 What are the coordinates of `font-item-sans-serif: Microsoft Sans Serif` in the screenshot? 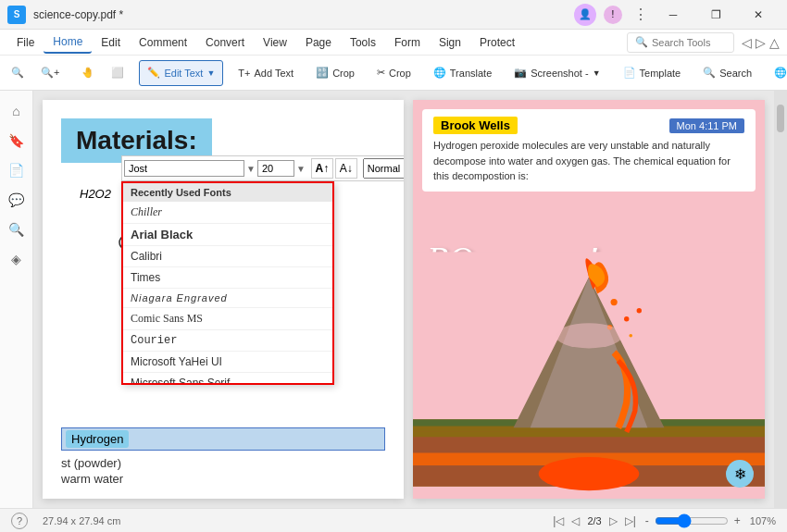 It's located at (228, 379).